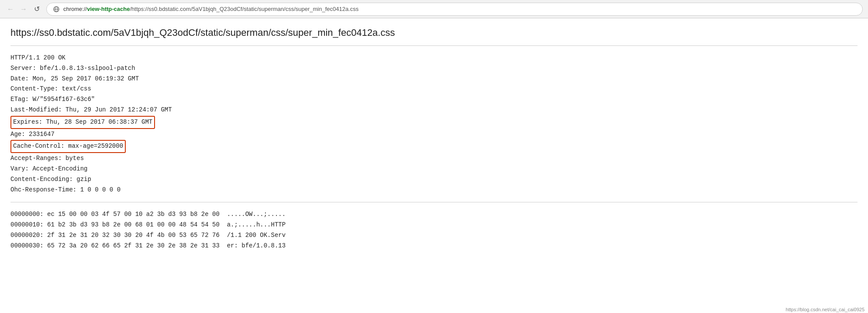  What do you see at coordinates (434, 225) in the screenshot?
I see `hex-line: 00000010: 61 b2 3b d3 93 b8 2e 00 68 01 …` at bounding box center [434, 225].